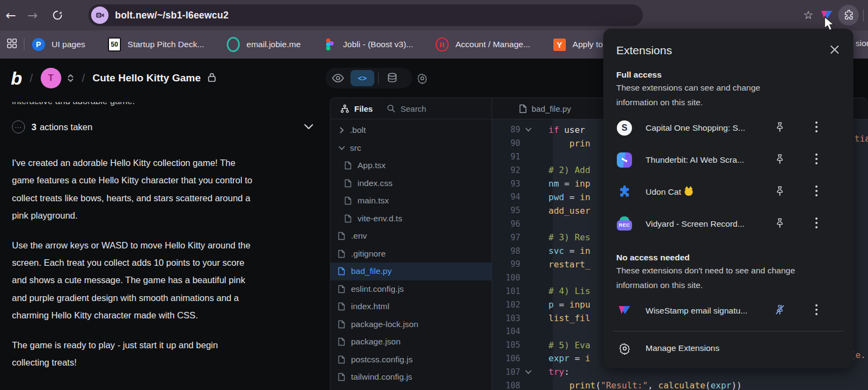 The height and width of the screenshot is (390, 868). Describe the element at coordinates (59, 44) in the screenshot. I see `bookmark-item: PUI pages` at that location.